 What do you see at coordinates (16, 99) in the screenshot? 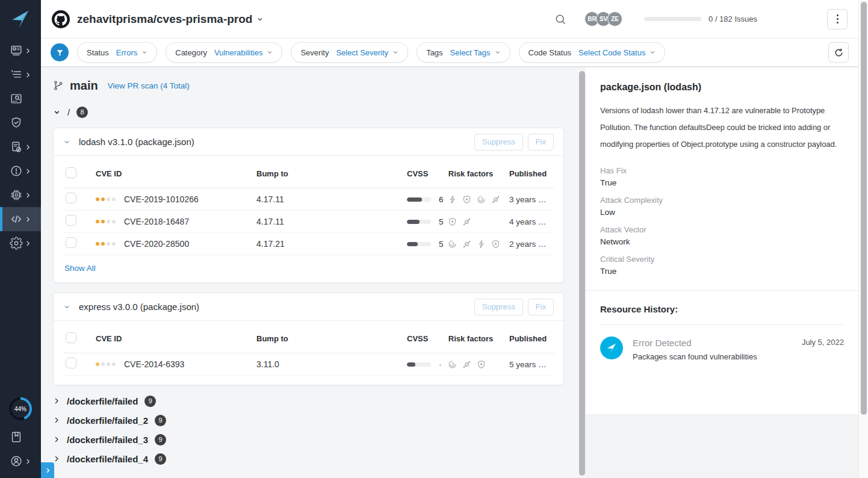
I see `image-scan-icon` at bounding box center [16, 99].